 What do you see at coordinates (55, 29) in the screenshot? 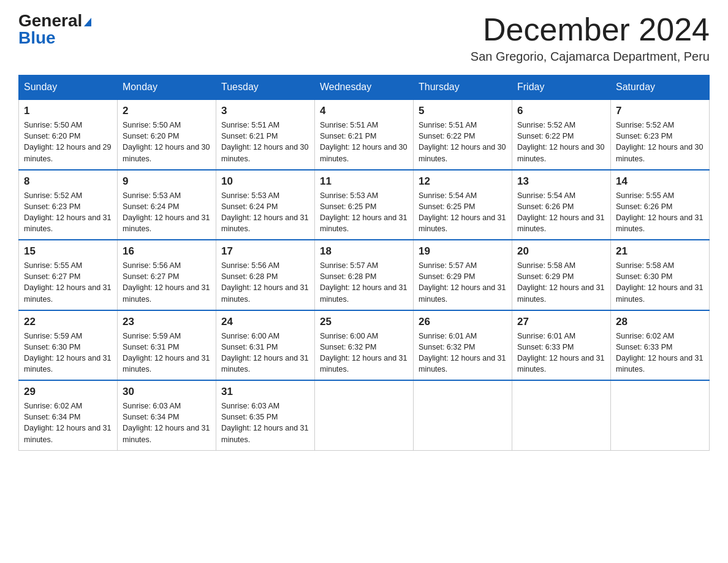
I see `logo: General Blue` at bounding box center [55, 29].